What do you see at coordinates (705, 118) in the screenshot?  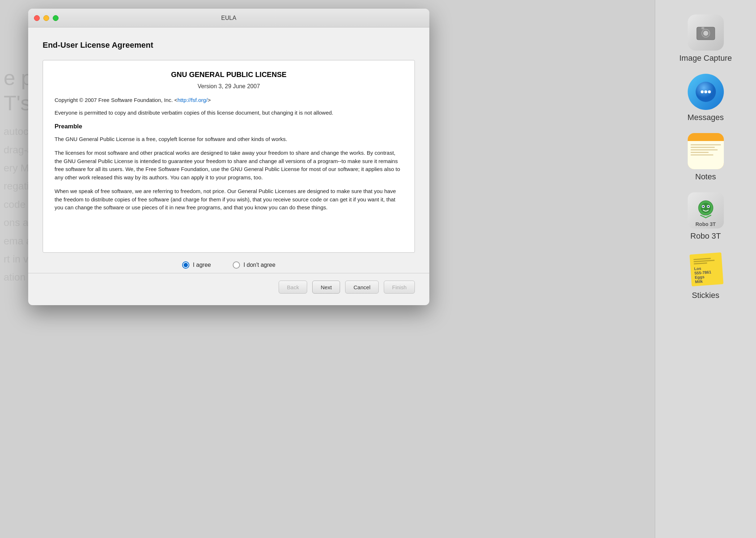 I see `dock-item-messages-label: Messages` at bounding box center [705, 118].